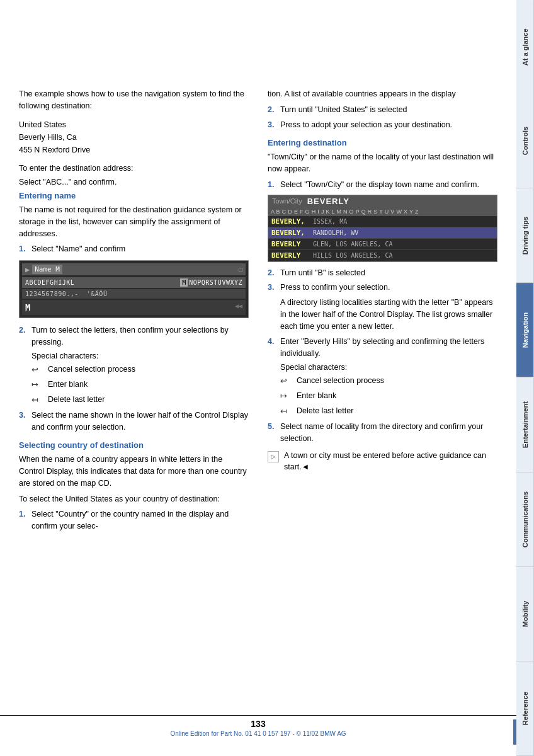 The image size is (534, 756). I want to click on special-char-delete: ↤ Delete last letter, so click(140, 400).